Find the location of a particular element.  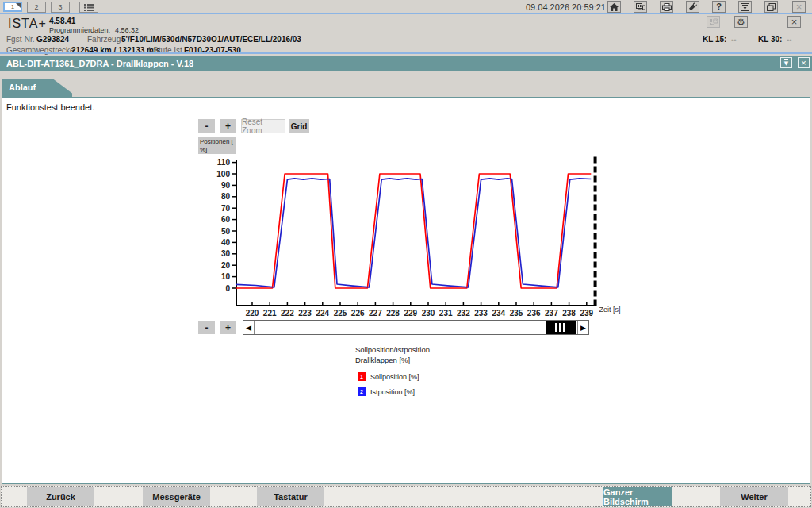

scrollbar-thumb-grip is located at coordinates (561, 327).